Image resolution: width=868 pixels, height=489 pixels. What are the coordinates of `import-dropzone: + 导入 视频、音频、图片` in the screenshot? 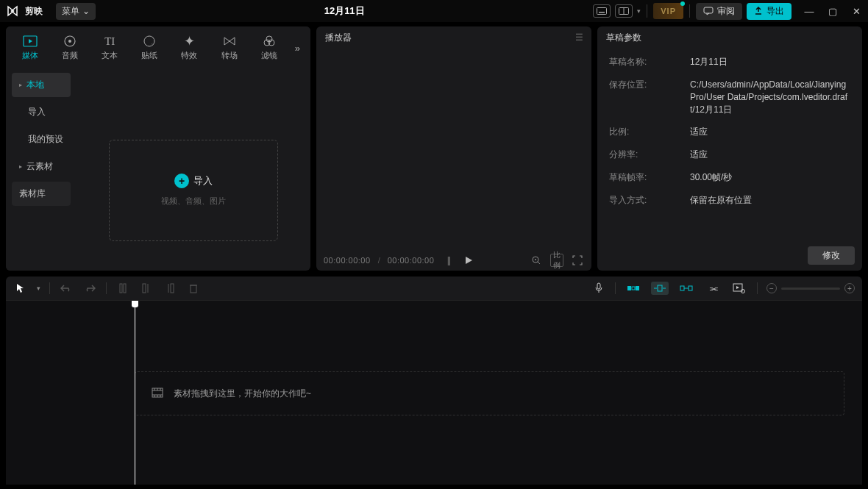 It's located at (193, 190).